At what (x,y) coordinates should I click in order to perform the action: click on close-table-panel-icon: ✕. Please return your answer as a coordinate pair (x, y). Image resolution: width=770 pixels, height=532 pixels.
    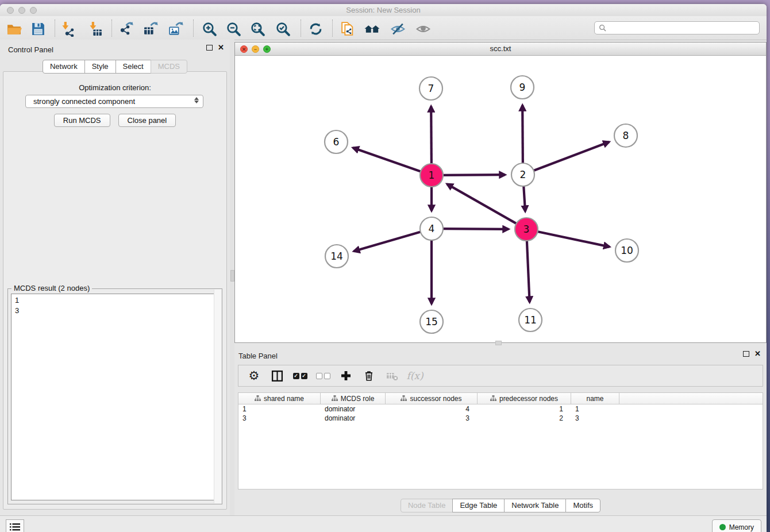
    Looking at the image, I should click on (757, 354).